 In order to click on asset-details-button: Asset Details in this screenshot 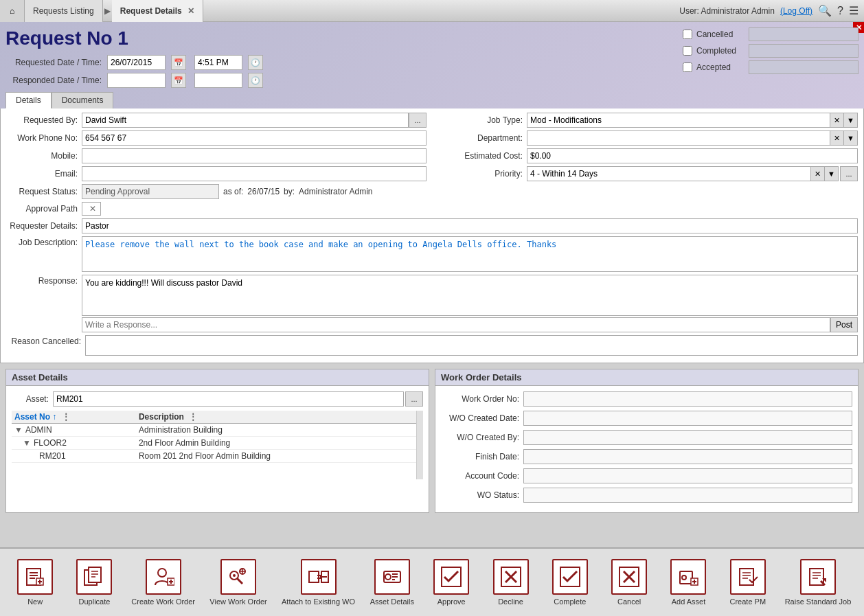, I will do `click(391, 582)`.